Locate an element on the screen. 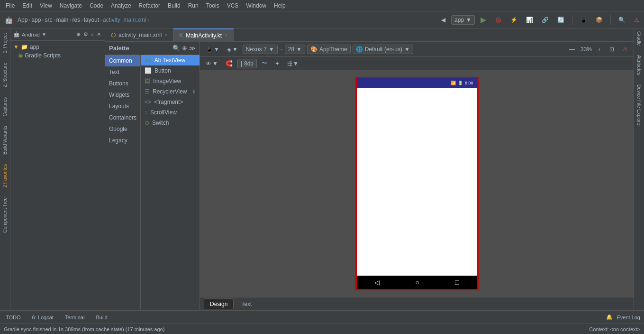 The width and height of the screenshot is (644, 334). menu-code: Code is located at coordinates (97, 6).